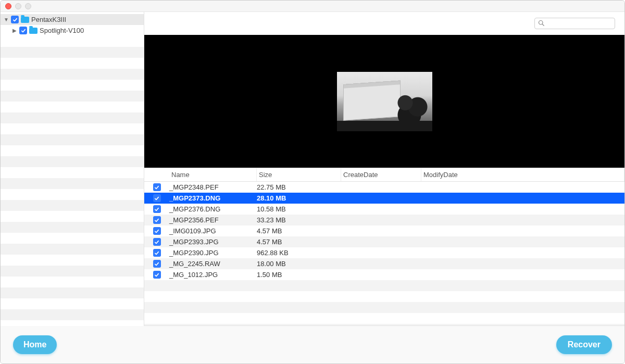  I want to click on traffic-lights, so click(18, 6).